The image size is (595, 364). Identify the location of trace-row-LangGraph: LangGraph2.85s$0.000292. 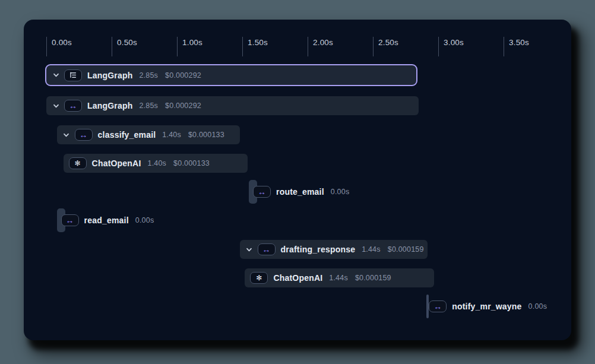
(232, 75).